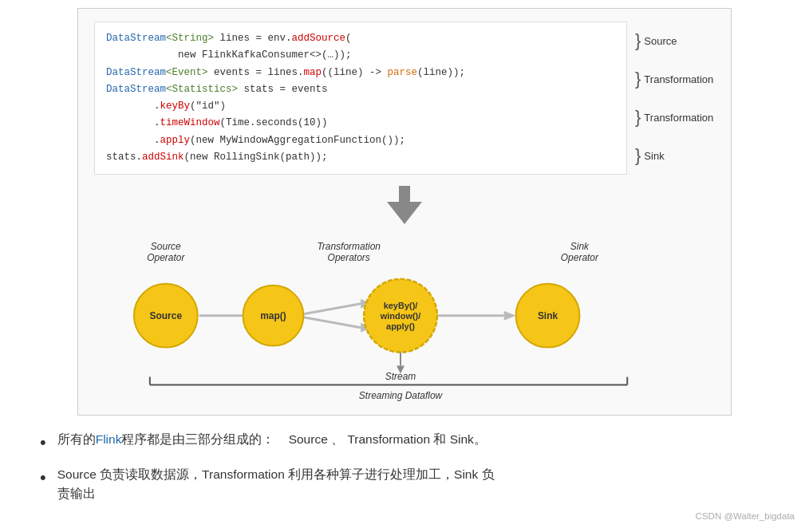  Describe the element at coordinates (675, 117) in the screenshot. I see `label-transform2: } Transformation` at that location.